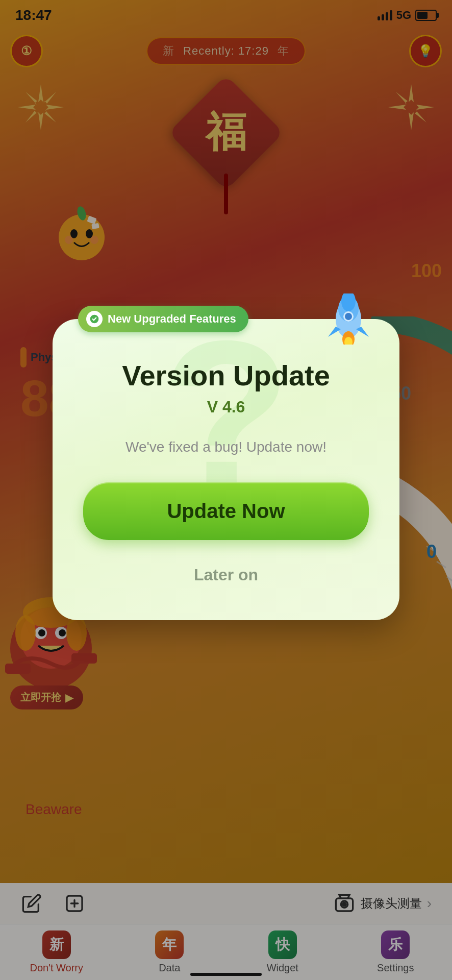 This screenshot has height=980, width=452. What do you see at coordinates (226, 376) in the screenshot?
I see `modal-title: Version Update` at bounding box center [226, 376].